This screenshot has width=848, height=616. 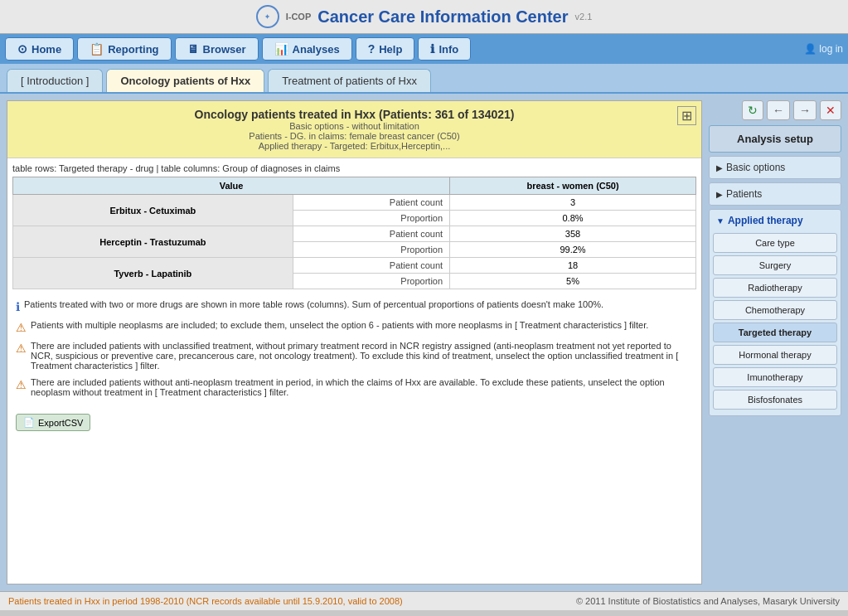 I want to click on table-row: Tyverb - Lapatinib Patient count 18, so click(x=355, y=265).